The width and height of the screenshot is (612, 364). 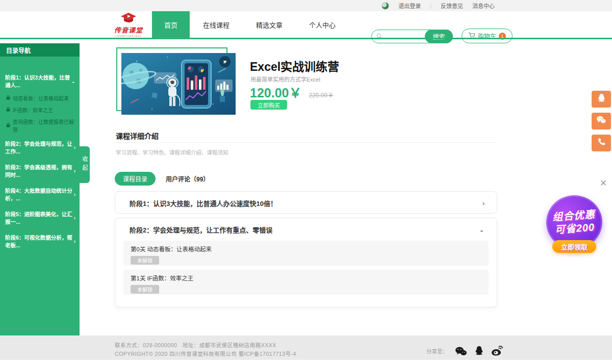 What do you see at coordinates (178, 84) in the screenshot?
I see `course-cover-image` at bounding box center [178, 84].